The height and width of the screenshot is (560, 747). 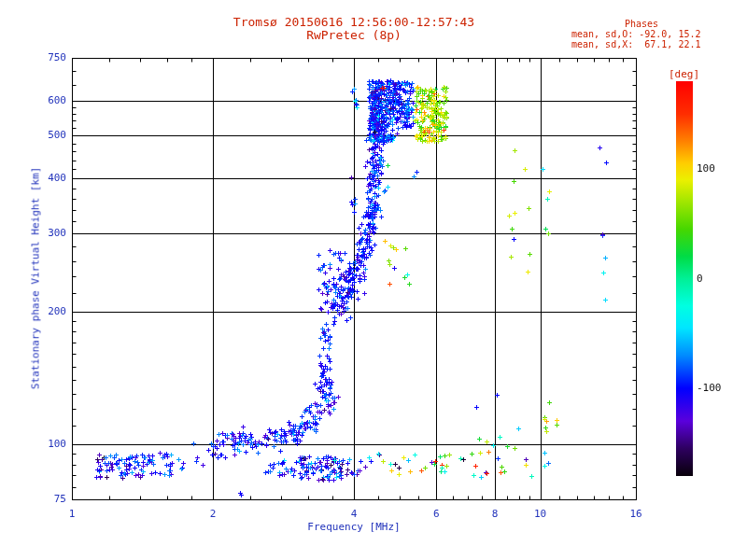 What do you see at coordinates (48, 178) in the screenshot?
I see `y-tick-label: 400` at bounding box center [48, 178].